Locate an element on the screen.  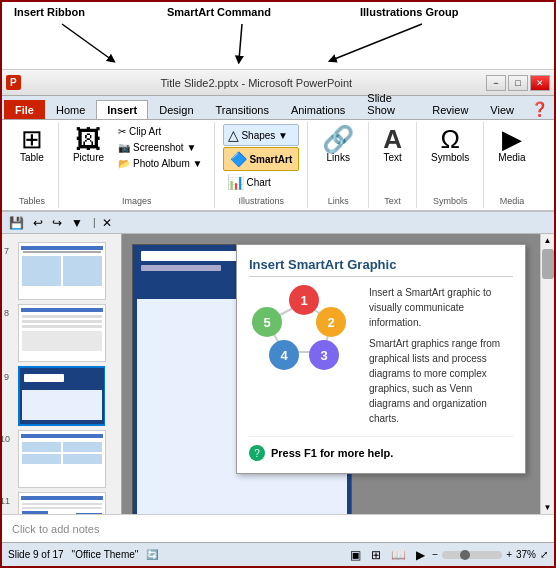
minimize-button: − is located at coordinates (496, 83).